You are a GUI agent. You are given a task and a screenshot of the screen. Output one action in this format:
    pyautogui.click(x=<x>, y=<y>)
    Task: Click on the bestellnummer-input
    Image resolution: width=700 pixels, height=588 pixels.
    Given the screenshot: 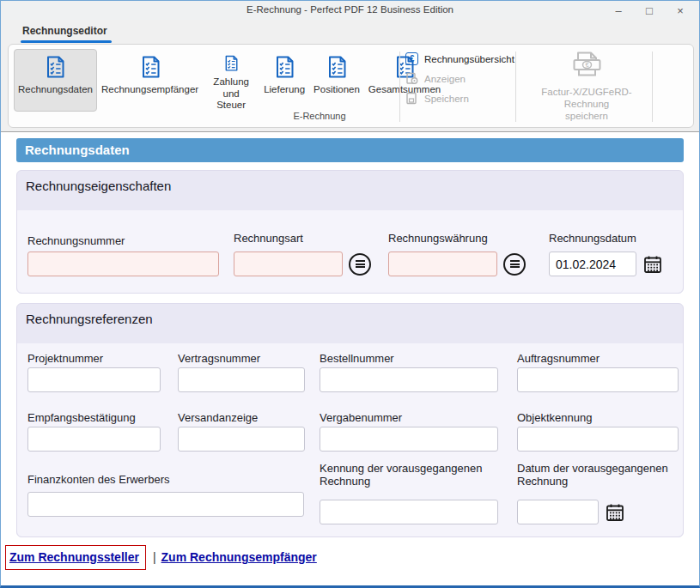 What is the action you would take?
    pyautogui.click(x=409, y=379)
    